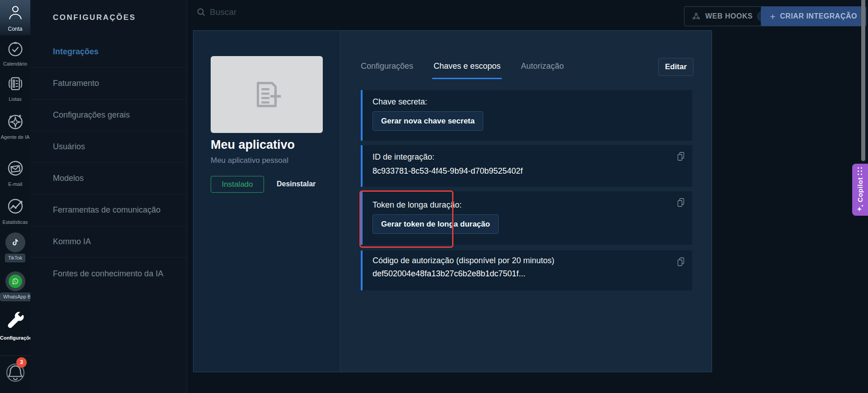  I want to click on app-subtitle: Meu aplicativo pessoal, so click(250, 161).